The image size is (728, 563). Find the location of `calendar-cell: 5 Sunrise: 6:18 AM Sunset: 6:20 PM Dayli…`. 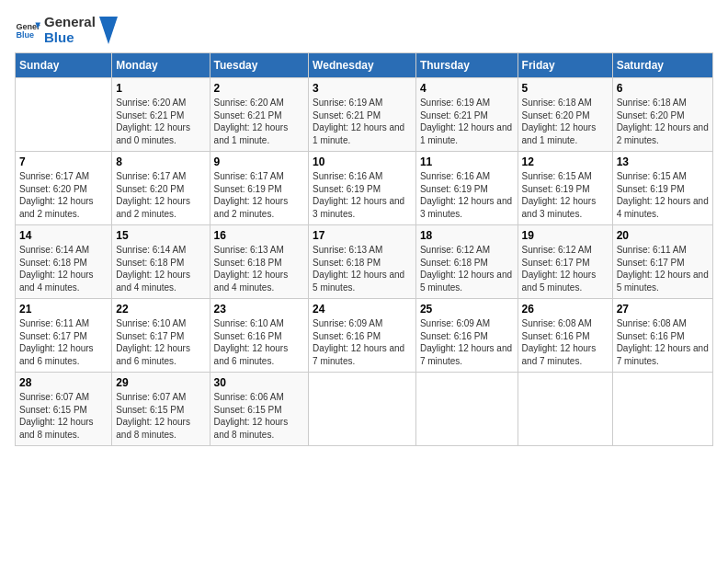

calendar-cell: 5 Sunrise: 6:18 AM Sunset: 6:20 PM Dayli… is located at coordinates (564, 115).